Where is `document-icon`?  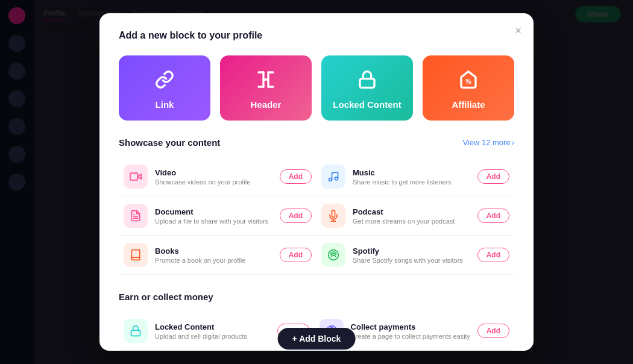
document-icon is located at coordinates (136, 216).